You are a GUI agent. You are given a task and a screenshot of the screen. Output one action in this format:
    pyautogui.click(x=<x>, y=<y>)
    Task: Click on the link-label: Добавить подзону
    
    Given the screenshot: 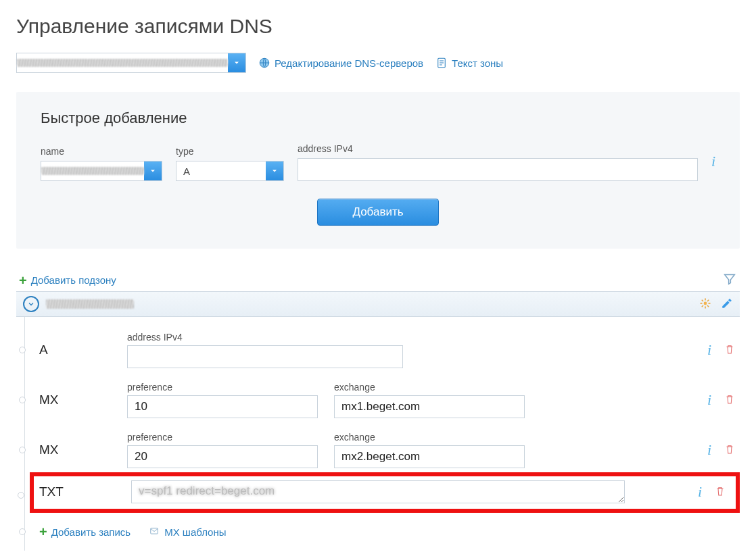 What is the action you would take?
    pyautogui.click(x=74, y=280)
    